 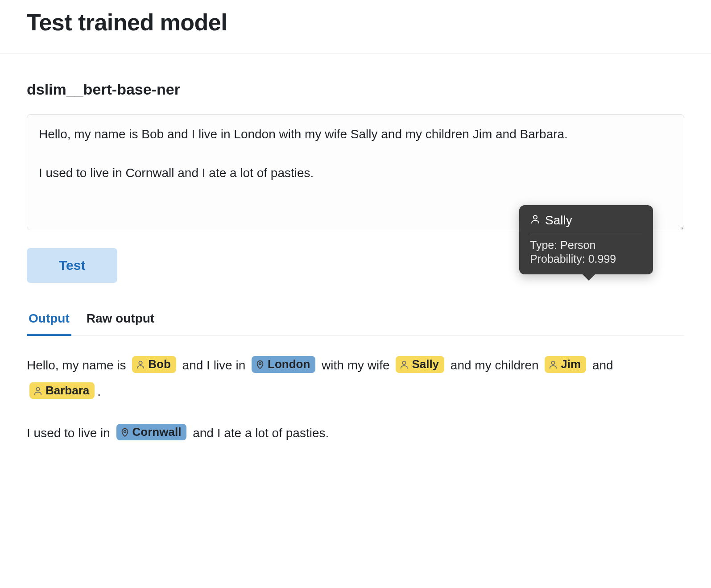 What do you see at coordinates (356, 54) in the screenshot?
I see `divider` at bounding box center [356, 54].